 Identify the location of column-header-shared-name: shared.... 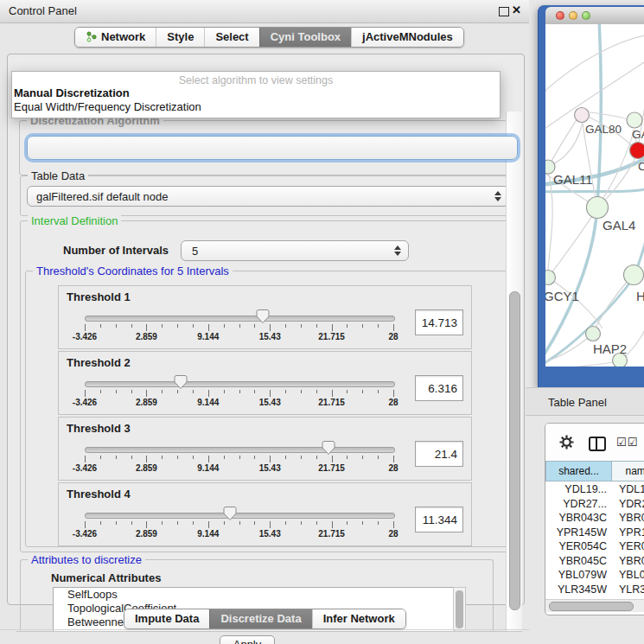
(579, 471).